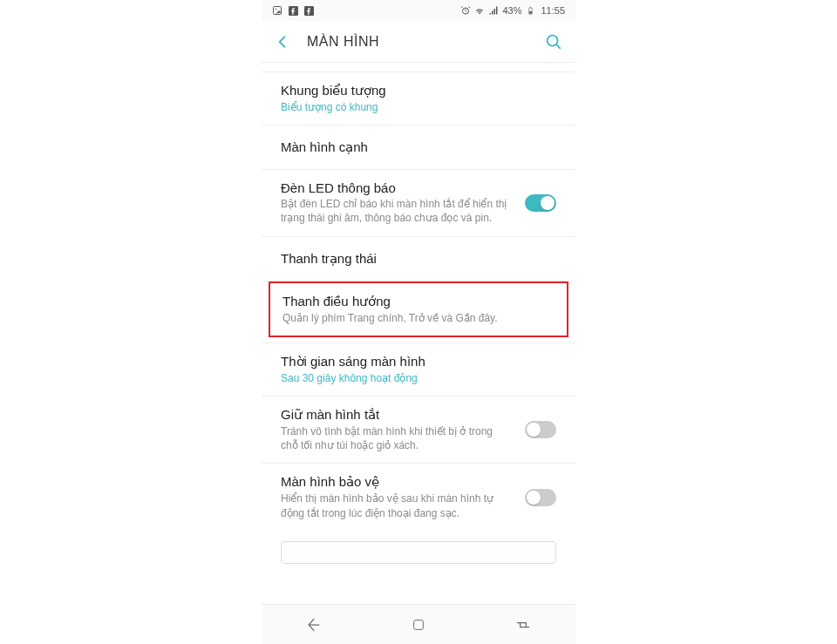 The height and width of the screenshot is (644, 837). Describe the element at coordinates (418, 42) in the screenshot. I see `app-header: MÀN HÌNH` at that location.